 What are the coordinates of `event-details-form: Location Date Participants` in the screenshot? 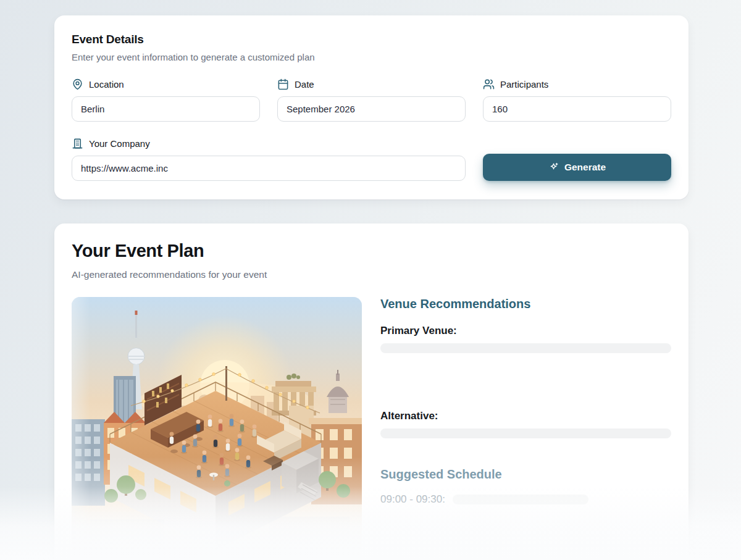 It's located at (372, 130).